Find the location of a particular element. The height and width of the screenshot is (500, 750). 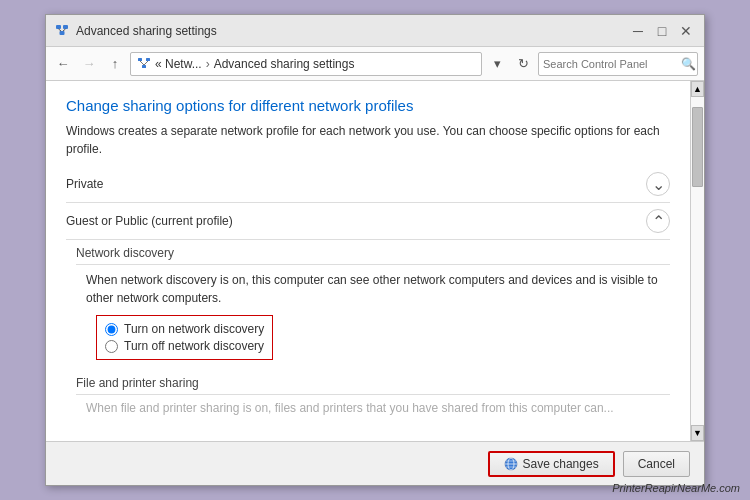

turn-on-radio is located at coordinates (112, 330).